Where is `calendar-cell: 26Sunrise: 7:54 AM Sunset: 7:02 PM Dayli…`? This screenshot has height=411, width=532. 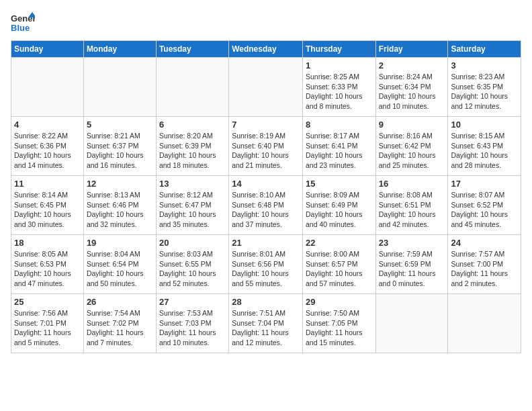
calendar-cell: 26Sunrise: 7:54 AM Sunset: 7:02 PM Dayli… is located at coordinates (120, 324).